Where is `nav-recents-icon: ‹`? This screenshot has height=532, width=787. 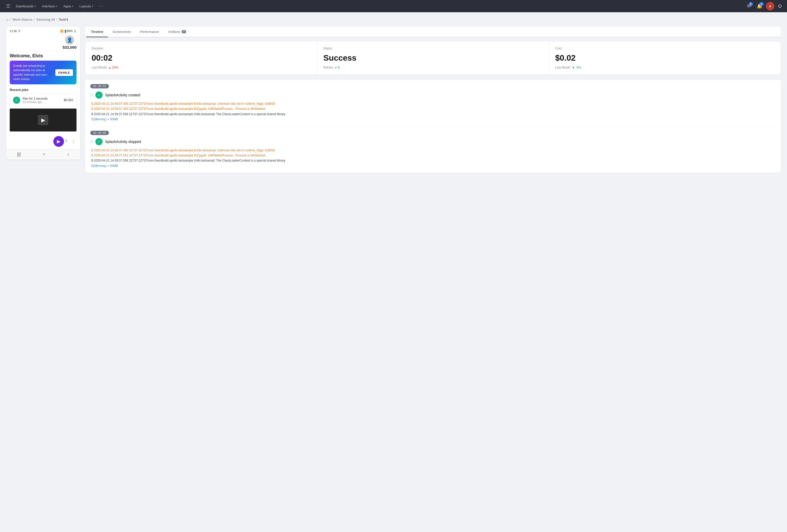 nav-recents-icon: ‹ is located at coordinates (68, 154).